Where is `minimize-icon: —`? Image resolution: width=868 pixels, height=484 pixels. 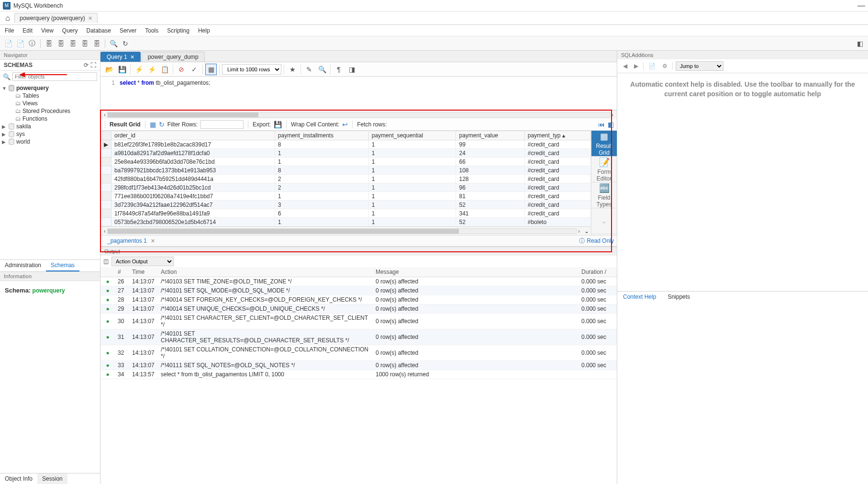 minimize-icon: — is located at coordinates (861, 6).